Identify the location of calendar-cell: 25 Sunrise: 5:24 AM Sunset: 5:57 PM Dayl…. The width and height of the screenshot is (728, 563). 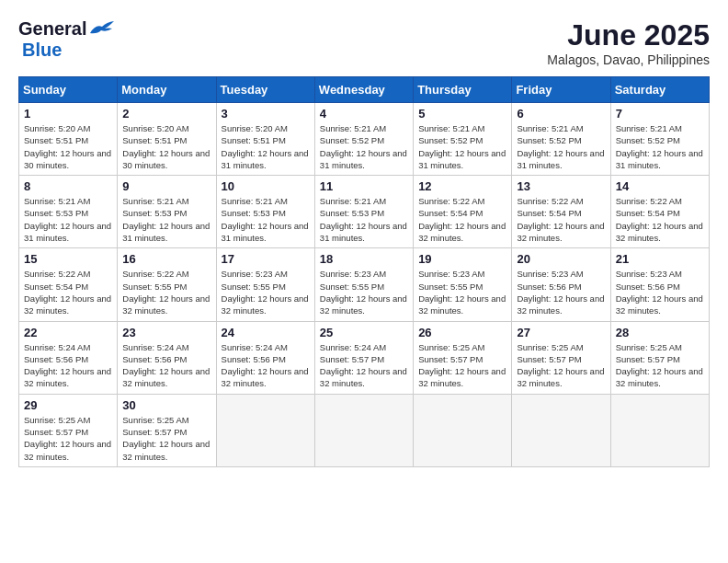
(364, 357).